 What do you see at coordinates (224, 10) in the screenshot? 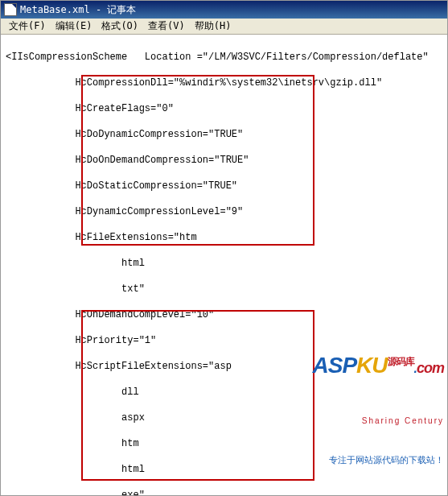
I see `window-titlebar: MetaBase.xml - 记事本` at bounding box center [224, 10].